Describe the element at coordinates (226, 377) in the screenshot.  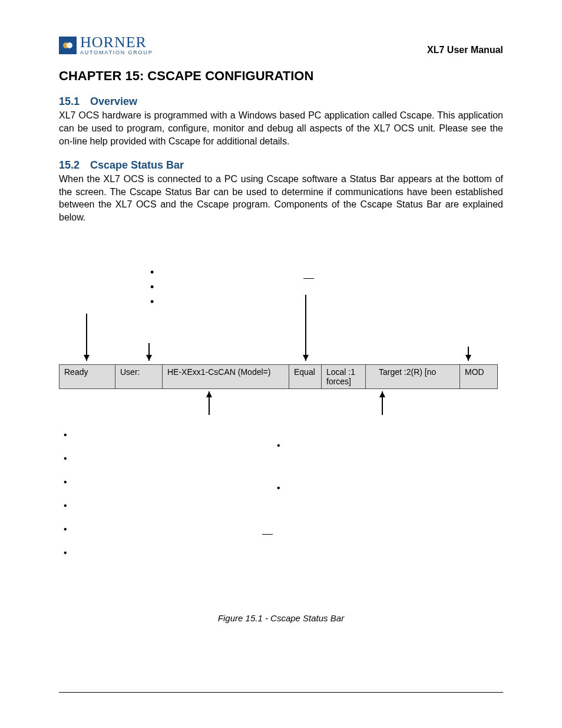
I see `status-model: HE-XExx1-CsCAN (Model=)` at that location.